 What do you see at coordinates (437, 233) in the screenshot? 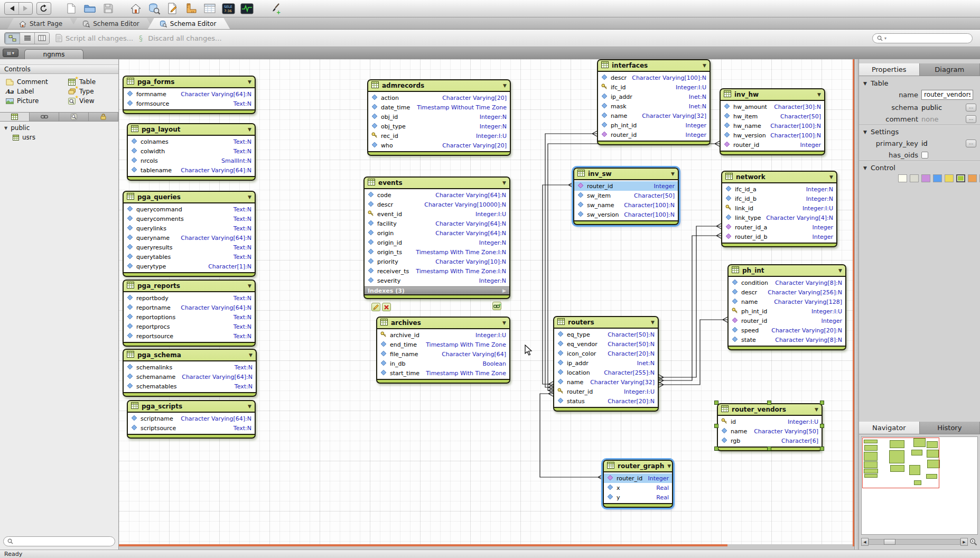
I see `field-row-origin: originCharacter Varying[64]:N` at bounding box center [437, 233].